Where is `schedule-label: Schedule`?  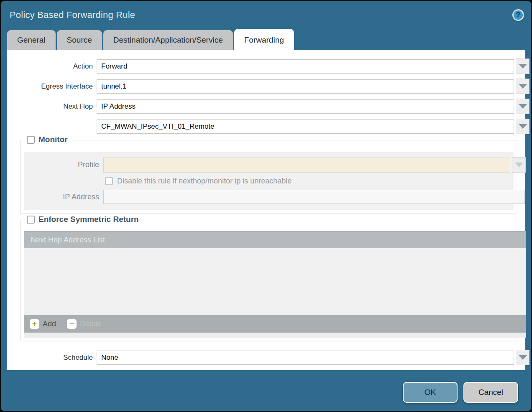
schedule-label: Schedule is located at coordinates (52, 358).